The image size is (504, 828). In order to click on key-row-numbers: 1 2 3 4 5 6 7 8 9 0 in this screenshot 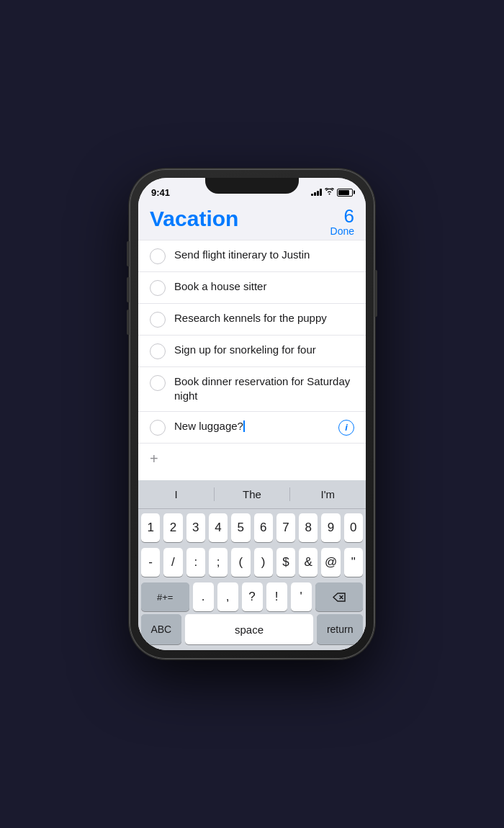, I will do `click(252, 528)`.